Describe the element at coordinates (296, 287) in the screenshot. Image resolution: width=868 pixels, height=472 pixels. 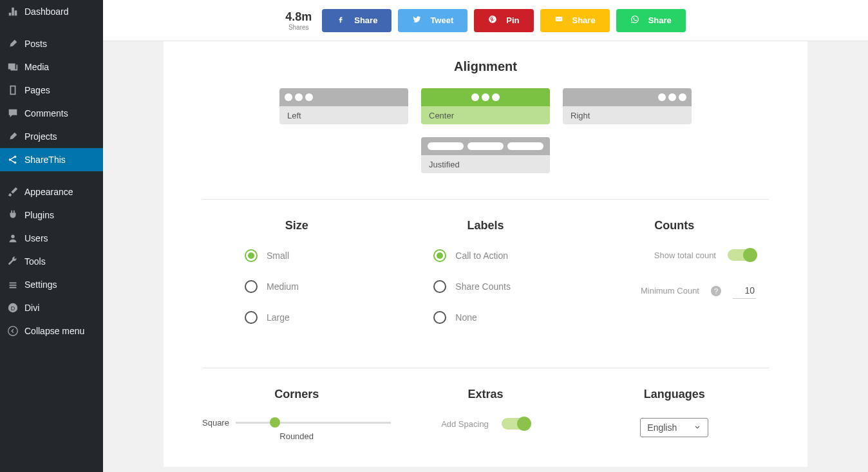
I see `size-medium: Medium` at that location.